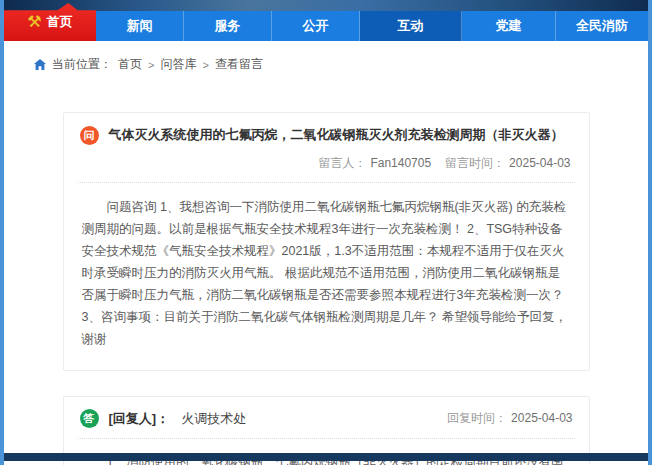  I want to click on footer-bar, so click(326, 457).